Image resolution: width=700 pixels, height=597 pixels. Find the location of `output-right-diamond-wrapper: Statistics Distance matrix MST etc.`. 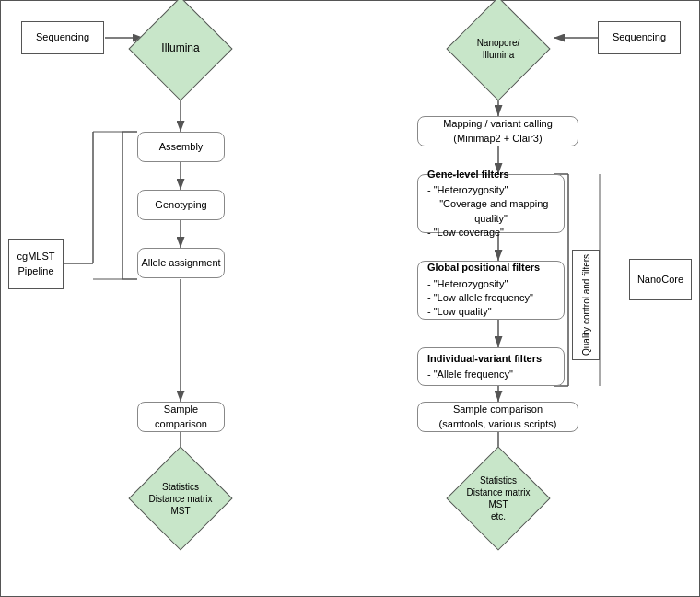

output-right-diamond-wrapper: Statistics Distance matrix MST etc. is located at coordinates (498, 498).